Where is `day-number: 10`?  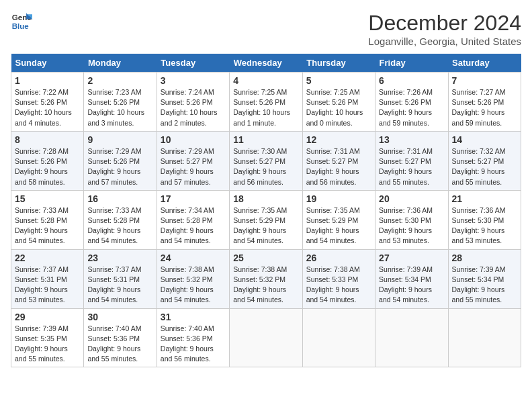
day-number: 10 is located at coordinates (193, 140).